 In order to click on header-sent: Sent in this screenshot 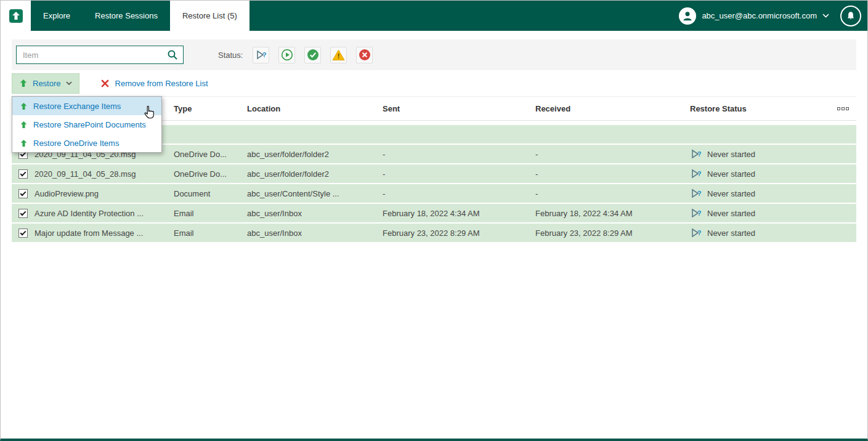, I will do `click(459, 108)`.